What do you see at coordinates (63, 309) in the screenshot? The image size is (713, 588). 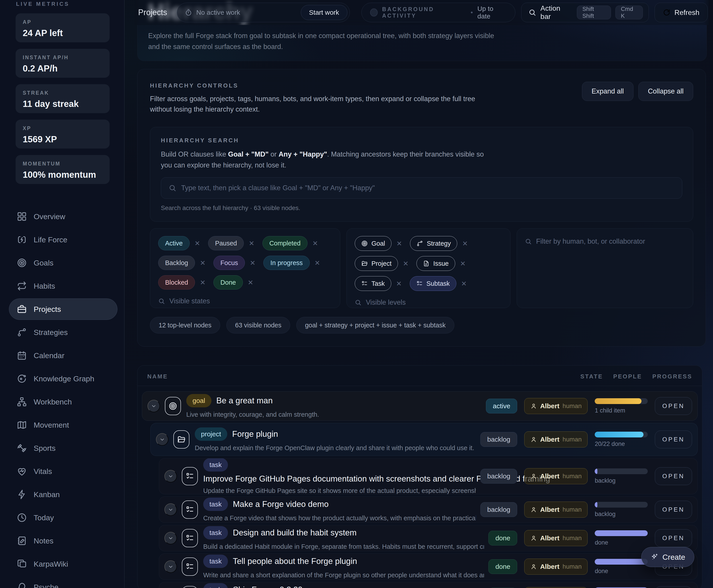 I see `sidebar-item-projects: Projects` at bounding box center [63, 309].